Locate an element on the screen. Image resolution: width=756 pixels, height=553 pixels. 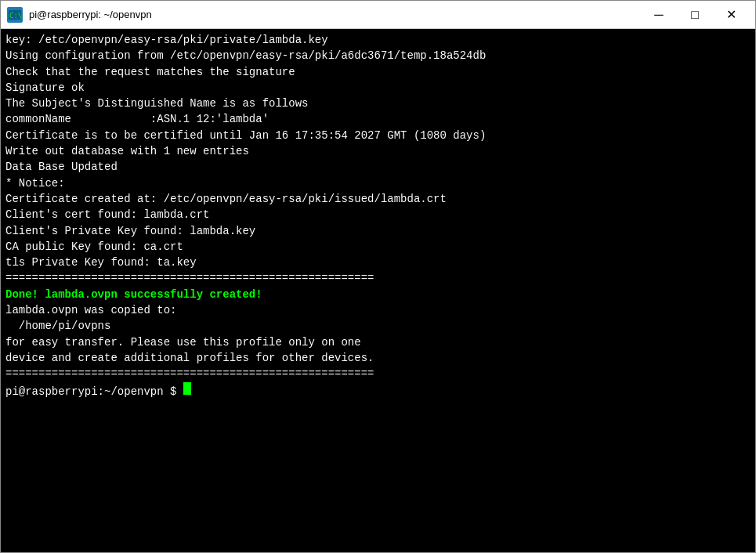
terminal-line: commonName :ASN.1 12:'lambda' is located at coordinates (378, 119).